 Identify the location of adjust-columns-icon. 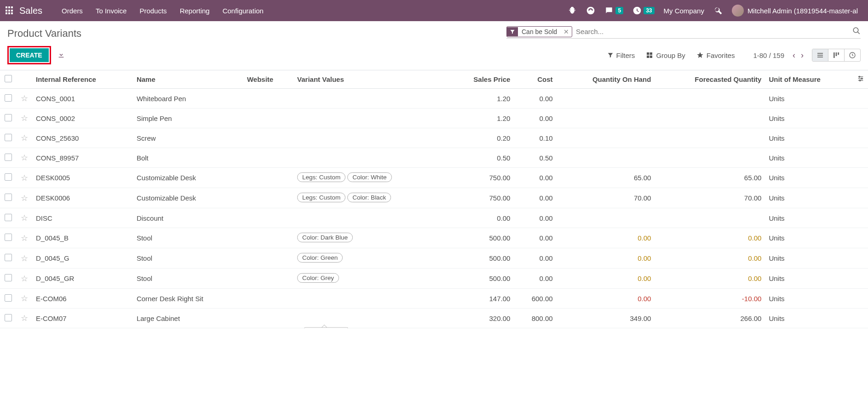
(861, 80).